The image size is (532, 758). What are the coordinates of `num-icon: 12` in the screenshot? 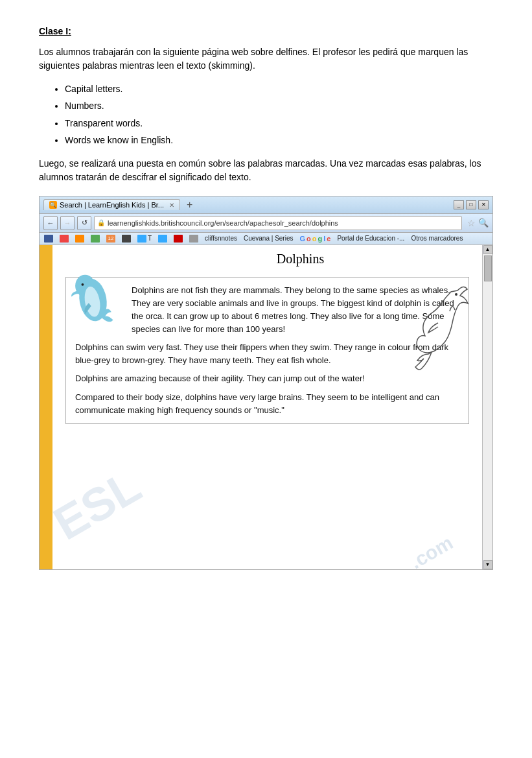 It's located at (111, 239).